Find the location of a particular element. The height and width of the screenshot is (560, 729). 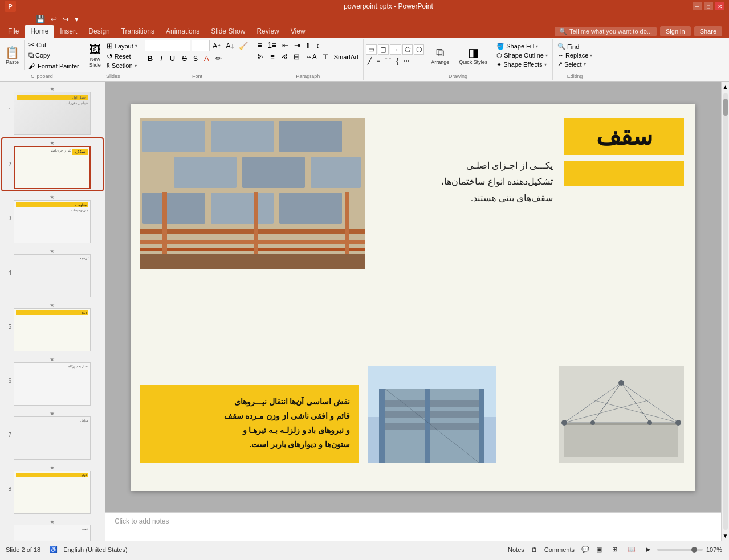

italic-button: I is located at coordinates (161, 58).